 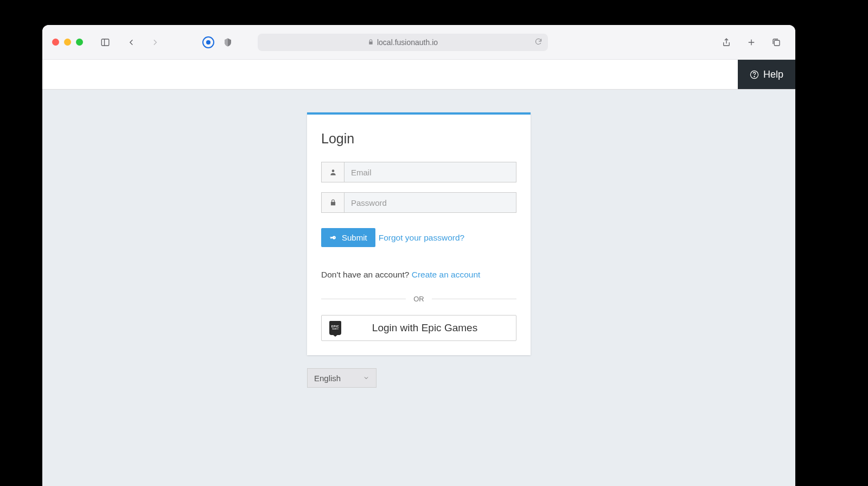 What do you see at coordinates (419, 42) in the screenshot?
I see `browser-toolbar: local.fusionauth.io` at bounding box center [419, 42].